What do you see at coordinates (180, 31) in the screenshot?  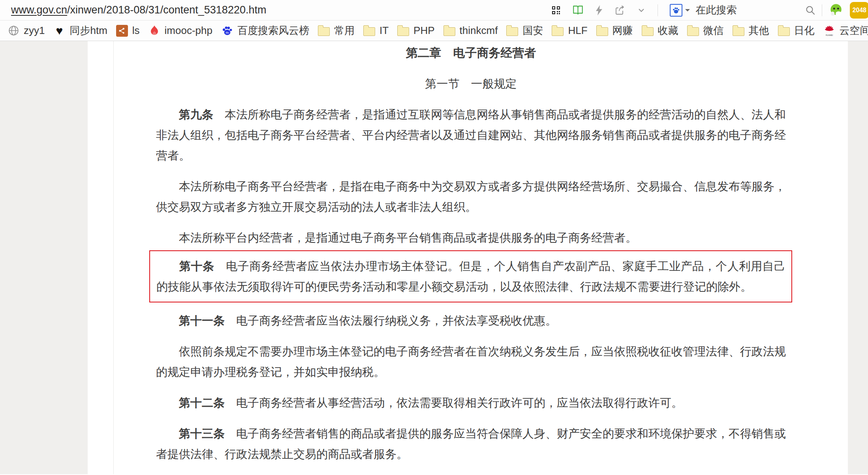 I see `bookmark-imooc-php: imooc-php` at bounding box center [180, 31].